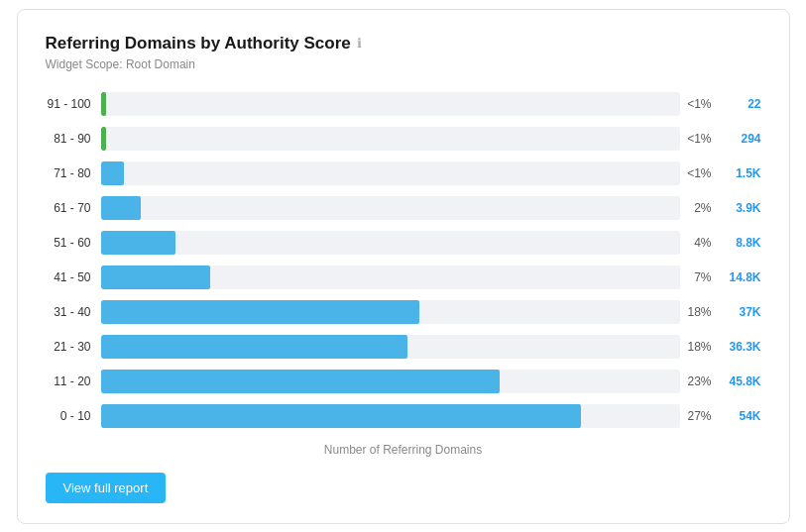 This screenshot has height=532, width=806. I want to click on count-label: 54K, so click(740, 416).